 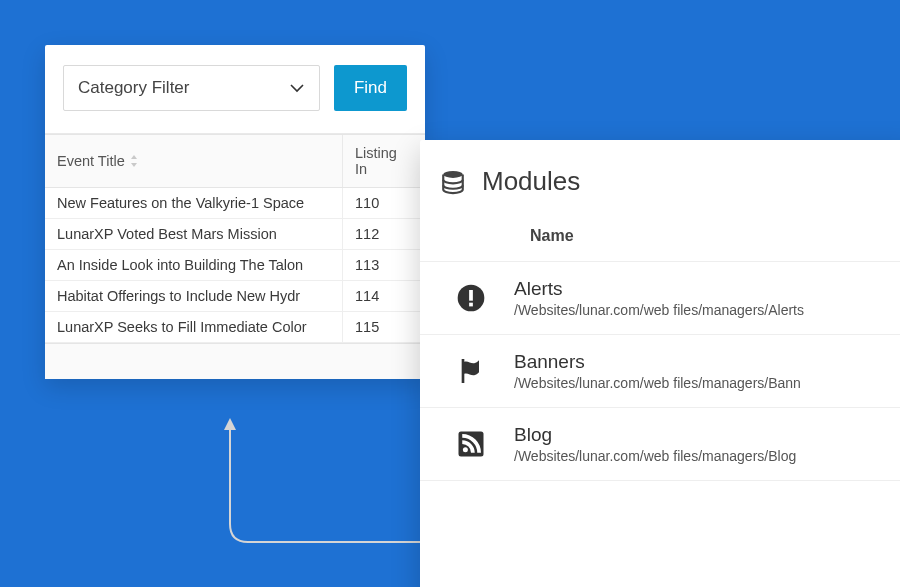 I want to click on cell-listing: 115, so click(x=384, y=327).